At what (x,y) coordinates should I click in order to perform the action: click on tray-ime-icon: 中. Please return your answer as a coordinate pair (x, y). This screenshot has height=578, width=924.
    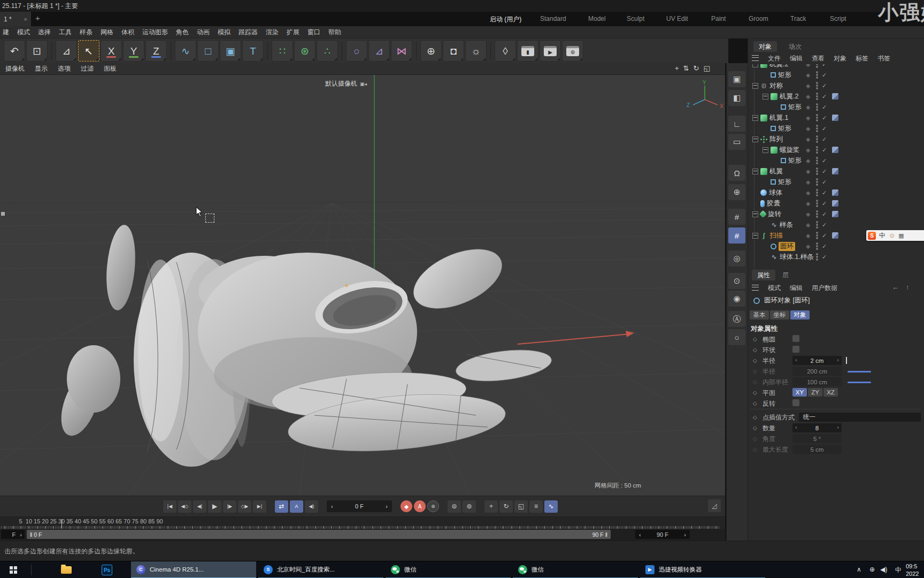
    Looking at the image, I should click on (898, 571).